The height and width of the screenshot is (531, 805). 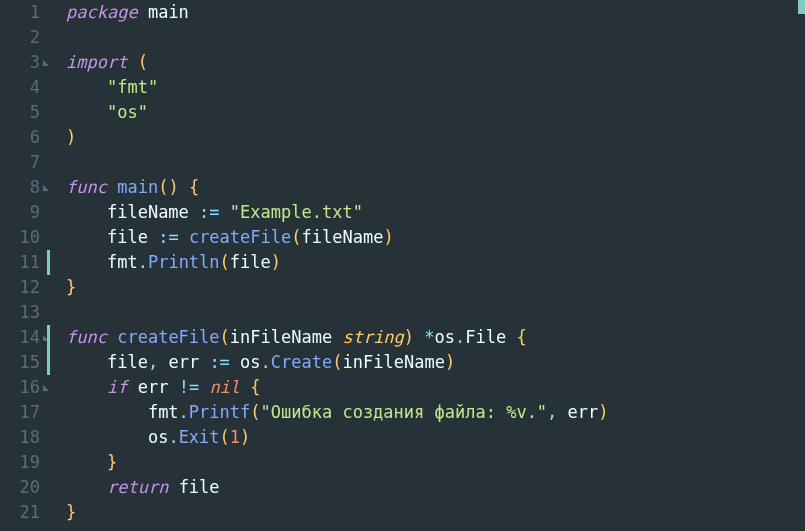 I want to click on token-call: Printf, so click(x=220, y=412).